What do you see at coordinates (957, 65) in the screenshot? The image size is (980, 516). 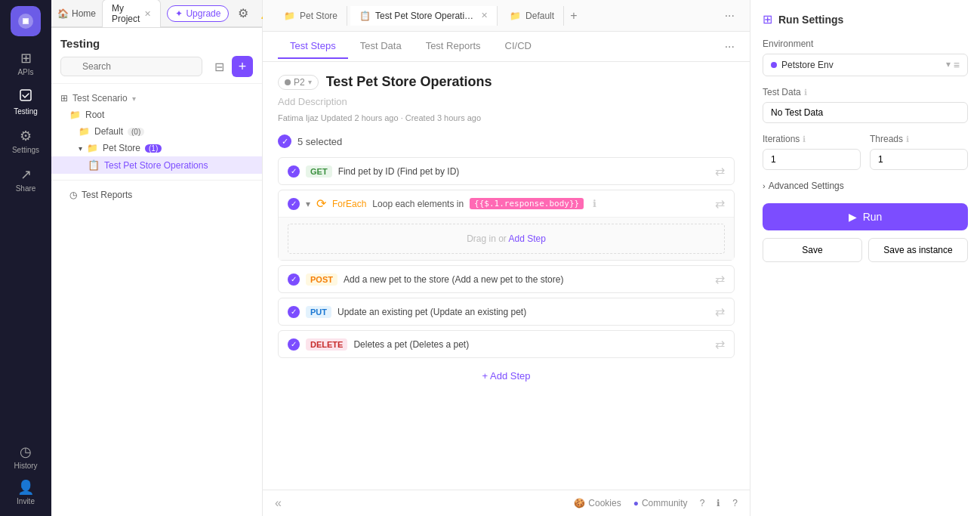 I see `menu-icon: ≡` at bounding box center [957, 65].